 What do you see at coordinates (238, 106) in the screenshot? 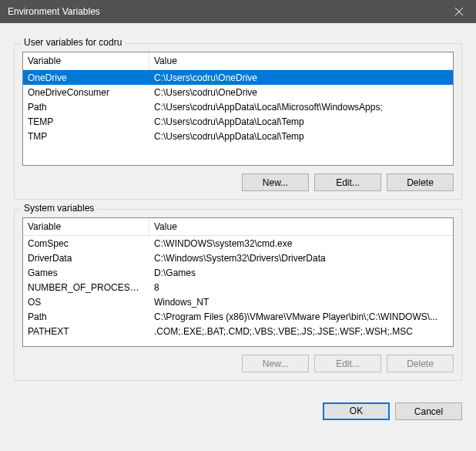
I see `table-row: Path C:\Users\codru\AppData\Local\Micros…` at bounding box center [238, 106].